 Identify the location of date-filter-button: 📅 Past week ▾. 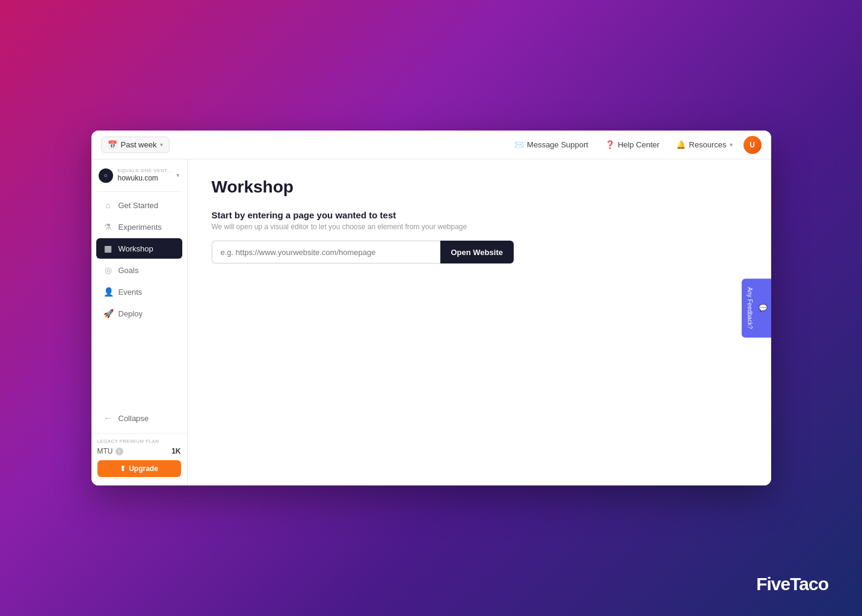
(136, 144).